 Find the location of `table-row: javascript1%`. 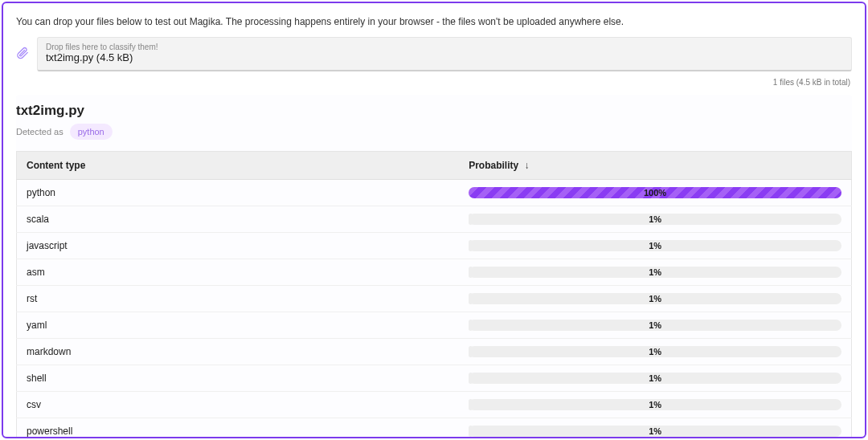

table-row: javascript1% is located at coordinates (434, 246).